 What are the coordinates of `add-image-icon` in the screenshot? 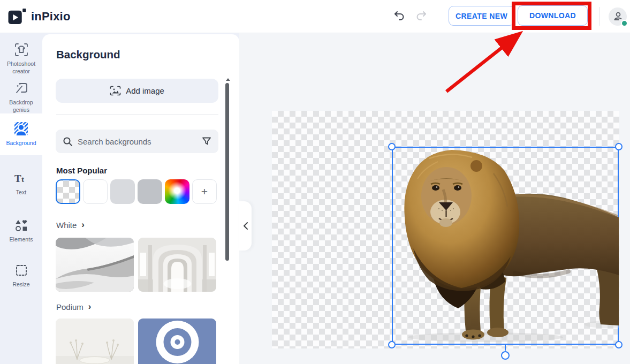 It's located at (116, 91).